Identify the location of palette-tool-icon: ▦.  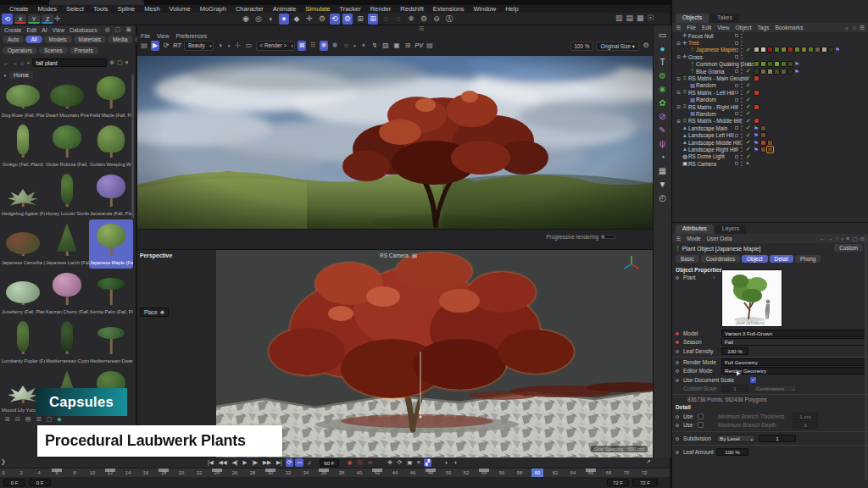
(663, 171).